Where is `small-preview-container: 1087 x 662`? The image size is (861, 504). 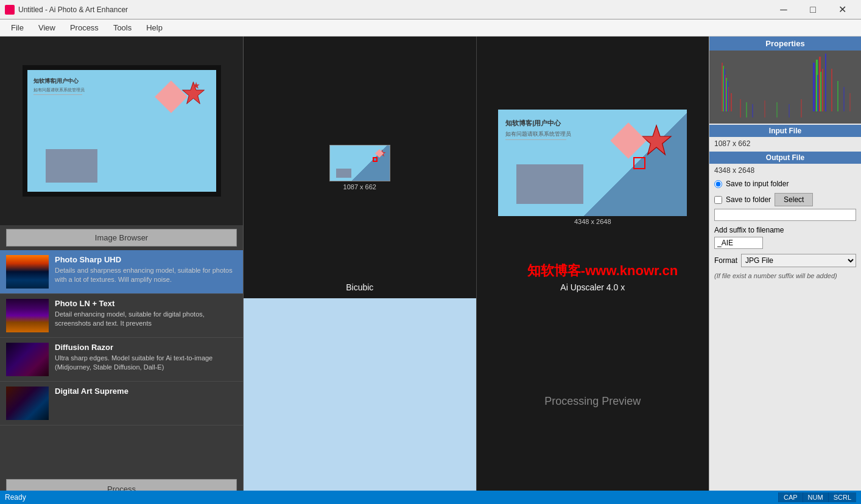 small-preview-container: 1087 x 662 is located at coordinates (360, 168).